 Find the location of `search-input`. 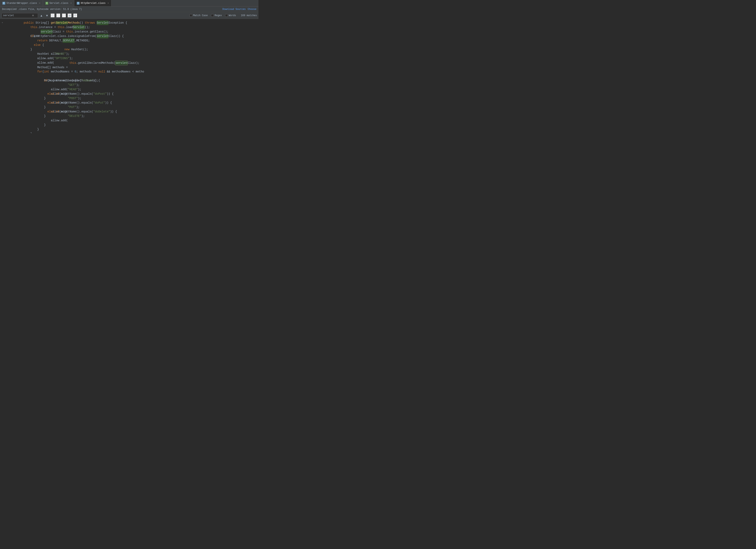

search-input is located at coordinates (17, 15).